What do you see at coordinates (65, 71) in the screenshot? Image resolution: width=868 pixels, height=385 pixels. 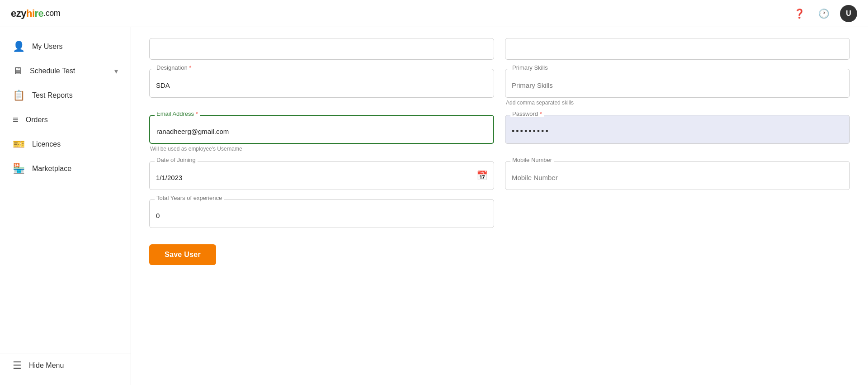 I see `sidebar-item-schedule-test: 🖥 Schedule Test ▾` at bounding box center [65, 71].